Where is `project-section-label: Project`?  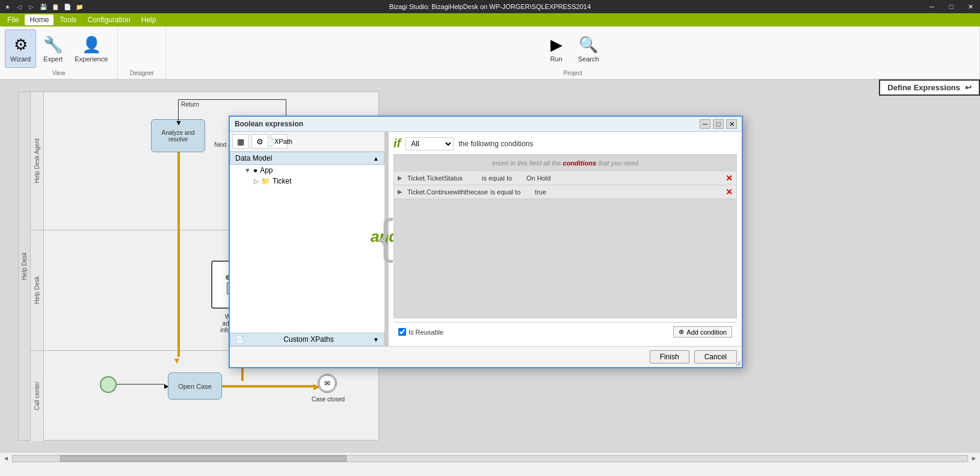 project-section-label: Project is located at coordinates (573, 72).